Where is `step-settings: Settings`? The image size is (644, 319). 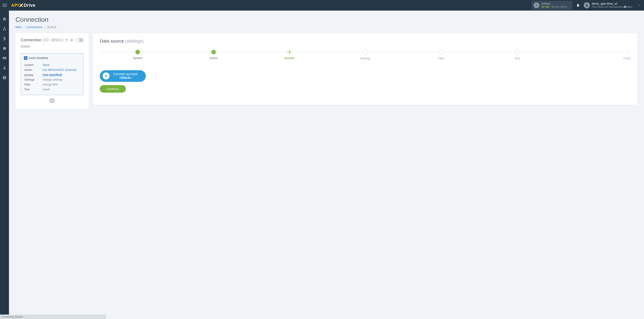
step-settings: Settings is located at coordinates (366, 55).